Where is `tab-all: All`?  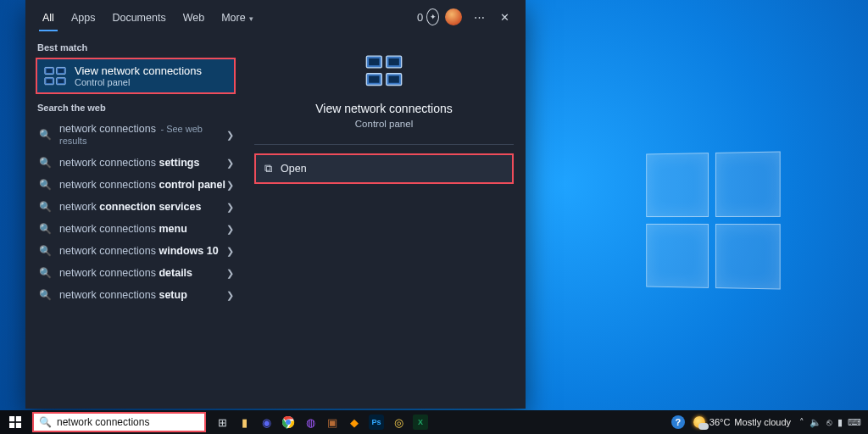
tab-all: All is located at coordinates (48, 17).